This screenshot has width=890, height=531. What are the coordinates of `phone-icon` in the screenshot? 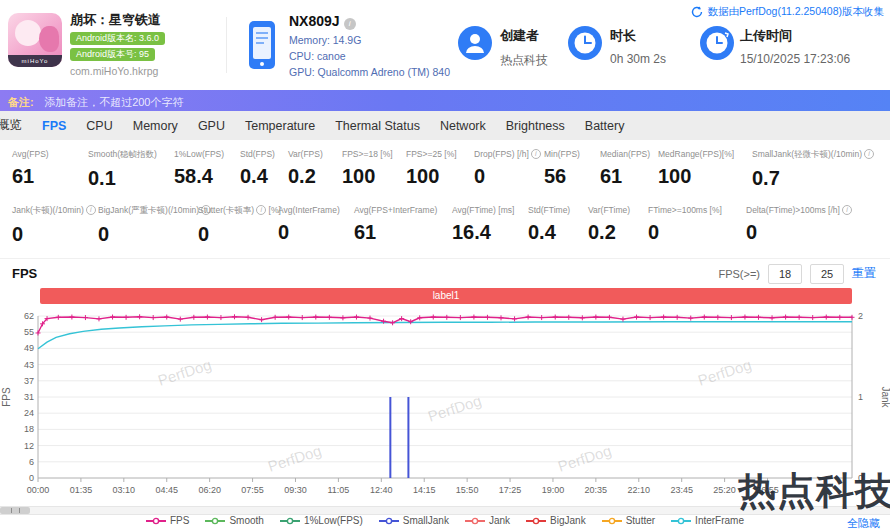 It's located at (262, 45).